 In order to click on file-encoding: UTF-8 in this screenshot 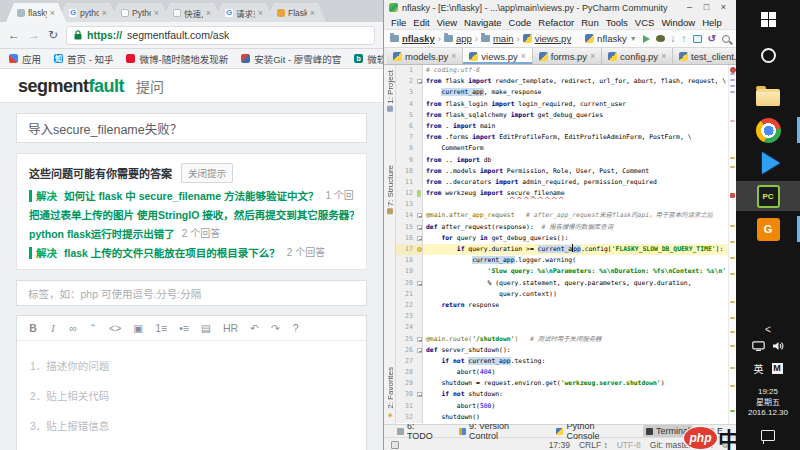, I will do `click(629, 445)`.